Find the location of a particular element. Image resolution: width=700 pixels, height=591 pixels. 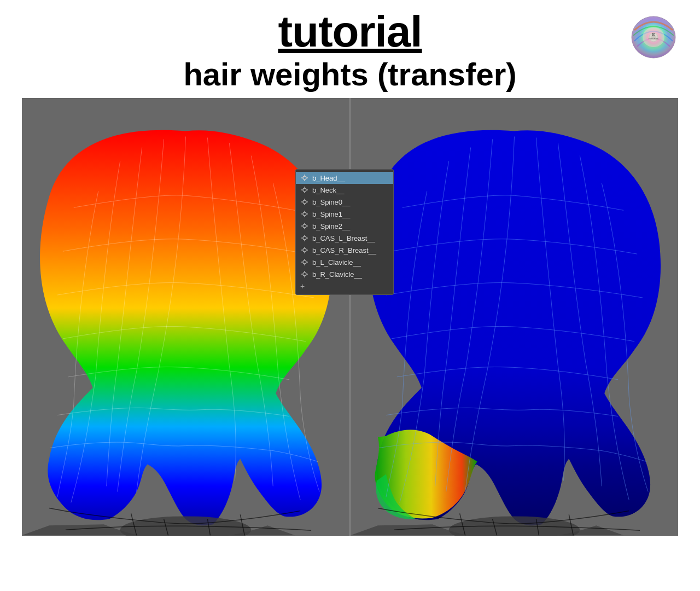

bone-menu-item-neck: b_Neck__ is located at coordinates (345, 190).